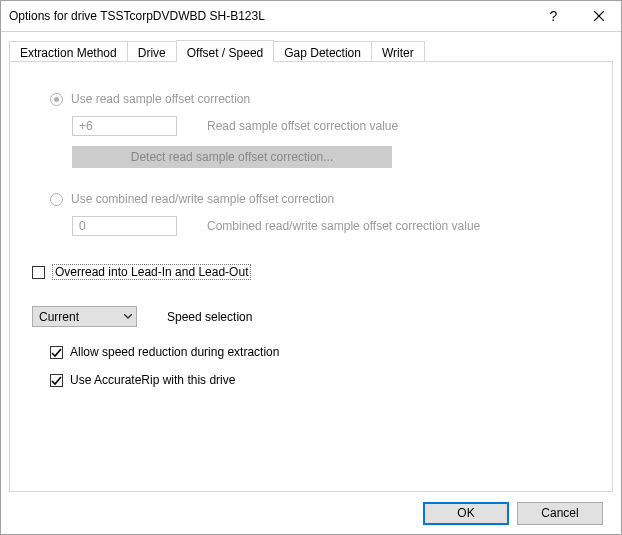  What do you see at coordinates (76, 317) in the screenshot?
I see `speed-select-value: Current` at bounding box center [76, 317].